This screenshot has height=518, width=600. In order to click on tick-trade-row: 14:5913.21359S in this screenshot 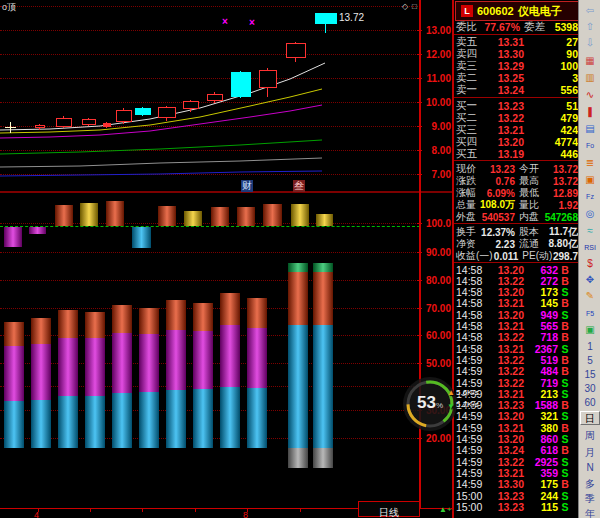, I will do `click(517, 472)`.